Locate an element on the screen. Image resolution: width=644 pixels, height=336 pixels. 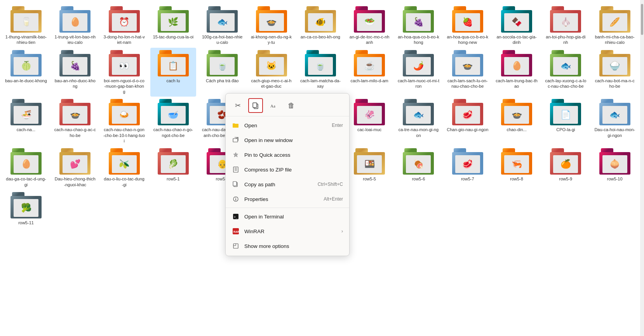
folder-item: 🐱 cach-giup-meo-c-ai-het-gao-duc is located at coordinates (272, 72).